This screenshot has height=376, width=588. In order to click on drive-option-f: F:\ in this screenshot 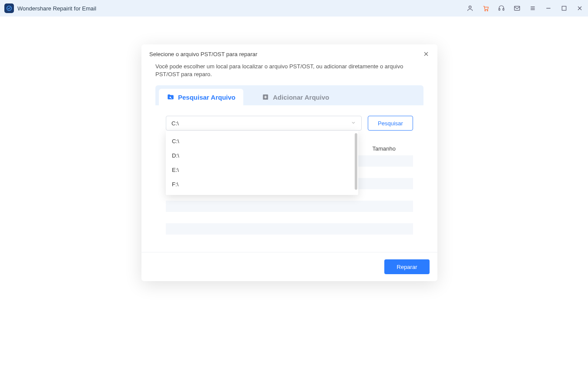, I will do `click(262, 185)`.